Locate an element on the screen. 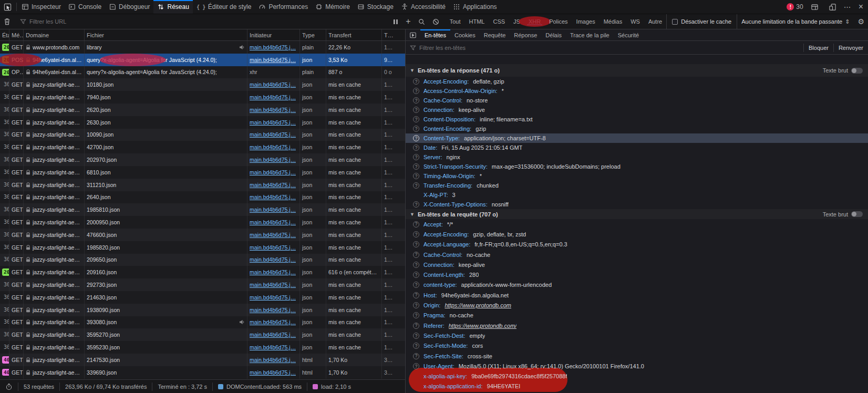 This screenshot has height=393, width=868. details-tab: Délais is located at coordinates (554, 35).